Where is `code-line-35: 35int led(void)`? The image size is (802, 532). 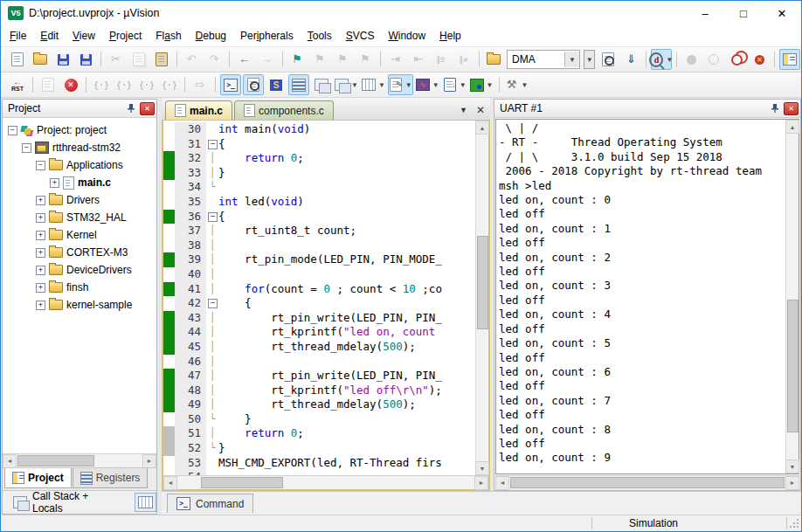 code-line-35: 35int led(void) is located at coordinates (320, 203).